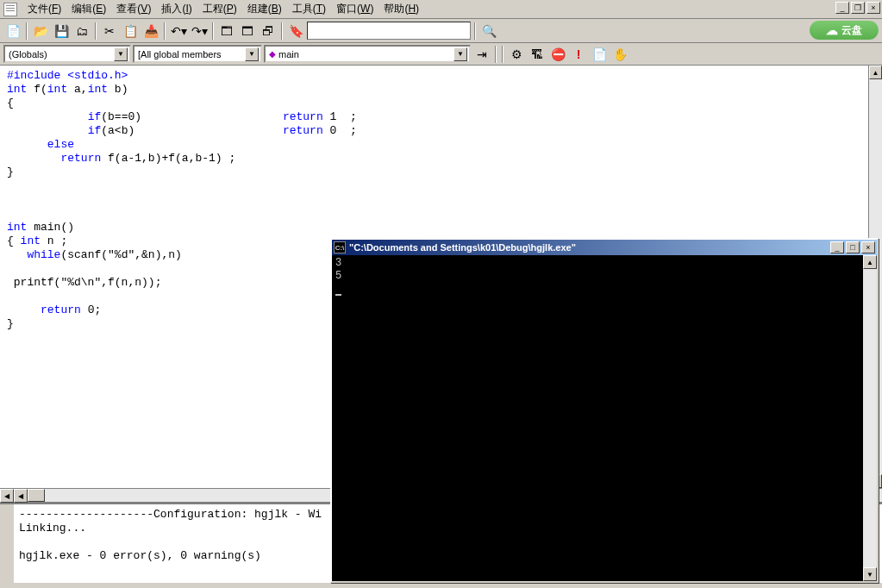 The image size is (882, 588). What do you see at coordinates (109, 31) in the screenshot?
I see `cut-icon: ✂` at bounding box center [109, 31].